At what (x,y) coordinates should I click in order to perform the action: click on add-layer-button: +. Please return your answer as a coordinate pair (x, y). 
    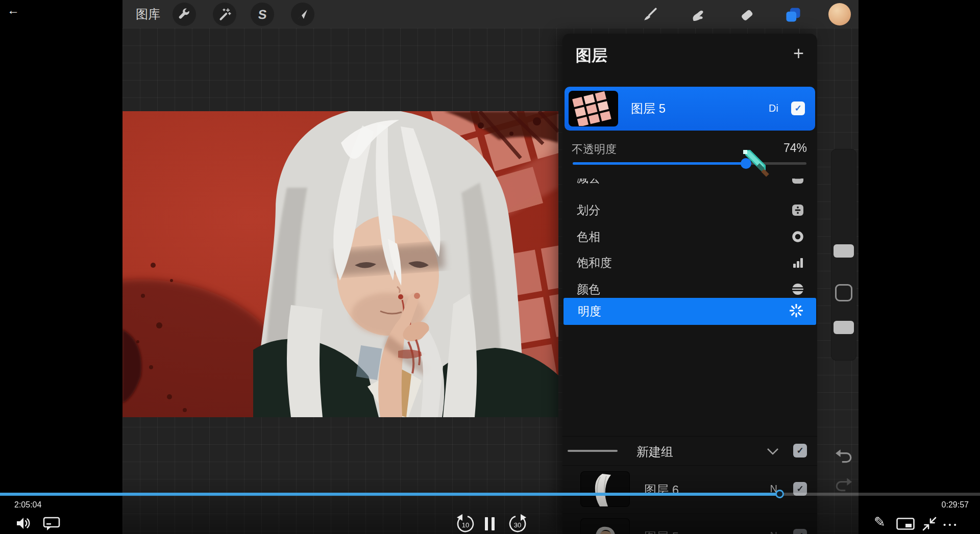
    Looking at the image, I should click on (798, 54).